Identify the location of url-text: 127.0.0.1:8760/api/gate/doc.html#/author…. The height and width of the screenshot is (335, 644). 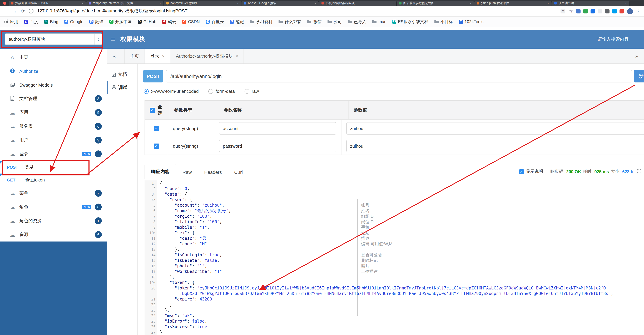
(297, 11).